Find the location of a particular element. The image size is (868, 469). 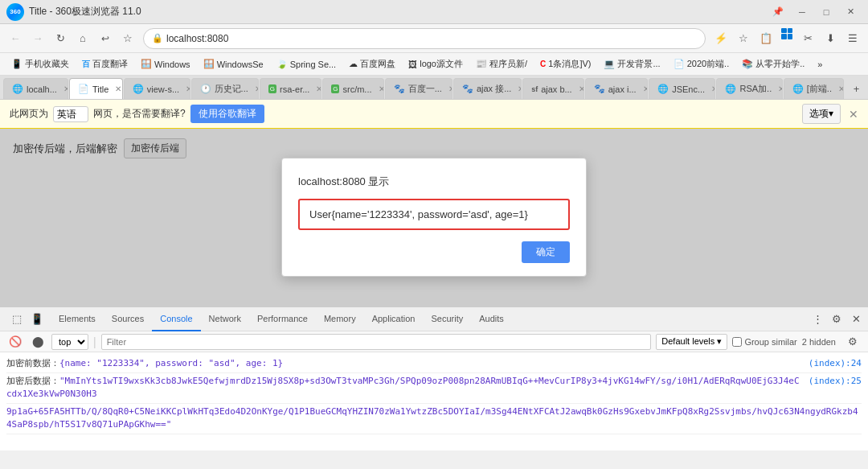

windows-grid-icon is located at coordinates (787, 34).